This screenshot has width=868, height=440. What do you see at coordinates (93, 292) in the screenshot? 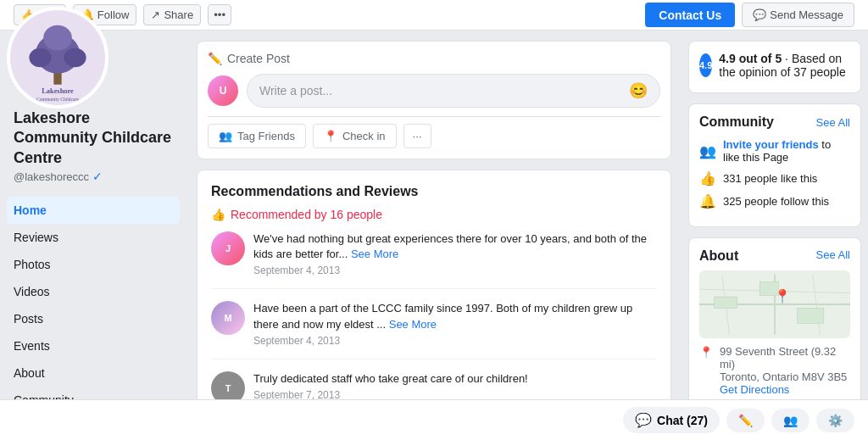
I see `sidebar-item-videos: Videos` at bounding box center [93, 292].